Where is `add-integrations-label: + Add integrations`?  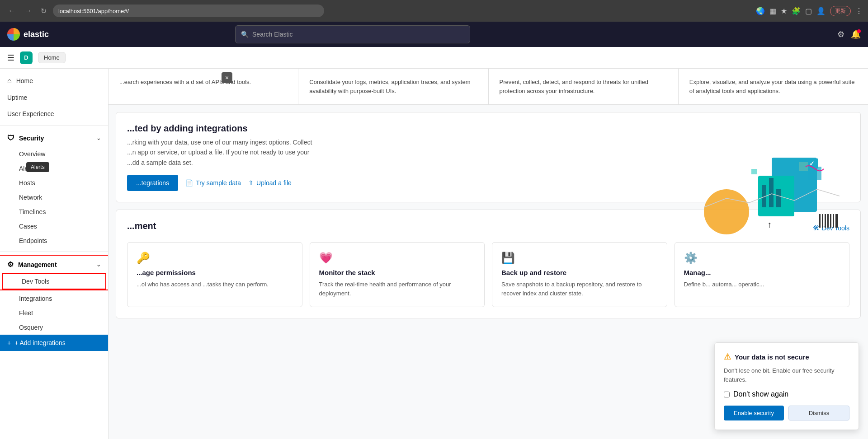 add-integrations-label: + Add integrations is located at coordinates (40, 343).